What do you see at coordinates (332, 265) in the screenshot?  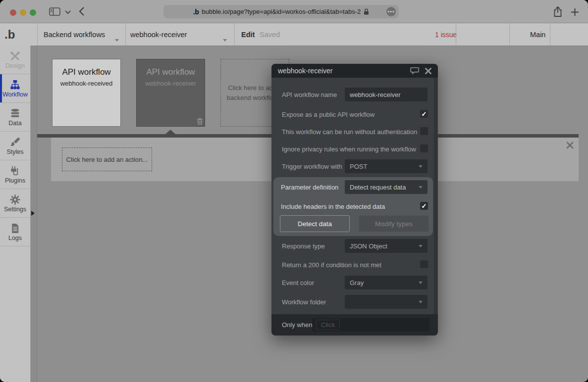 I see `field-label: Return a 200 if condition is not met` at bounding box center [332, 265].